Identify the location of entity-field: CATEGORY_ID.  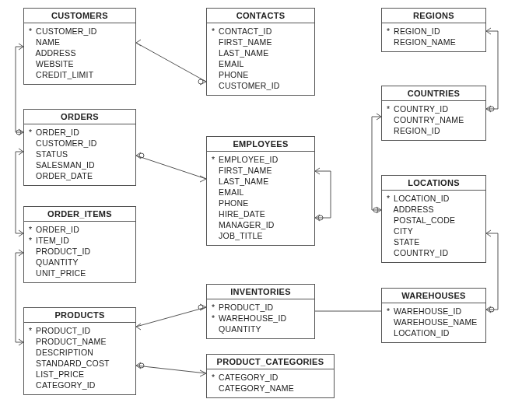
(79, 385).